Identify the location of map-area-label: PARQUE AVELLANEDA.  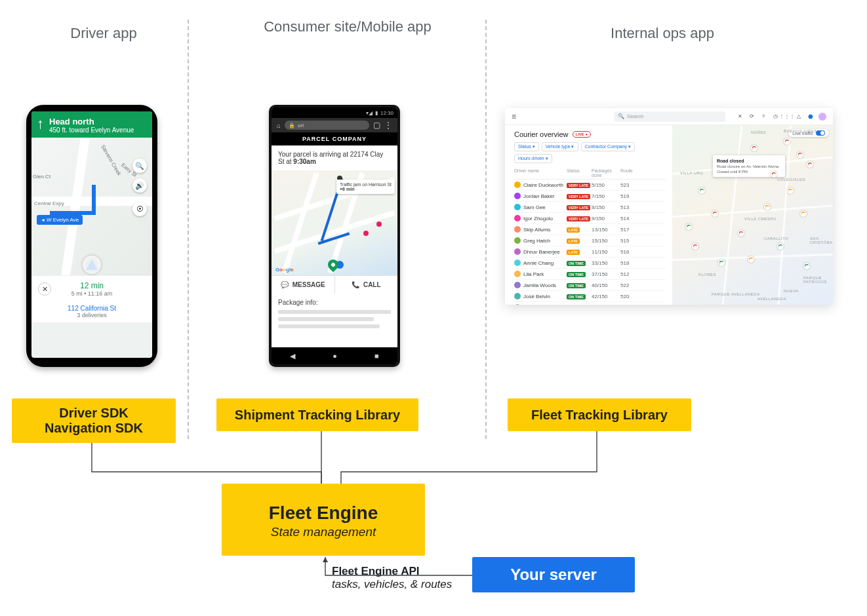
(736, 294).